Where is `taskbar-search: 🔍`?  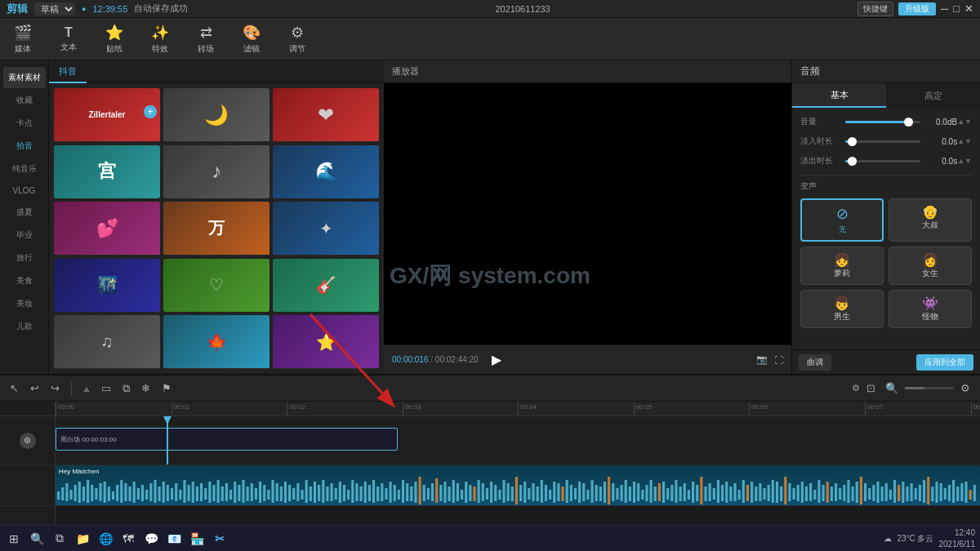 taskbar-search: 🔍 is located at coordinates (37, 539).